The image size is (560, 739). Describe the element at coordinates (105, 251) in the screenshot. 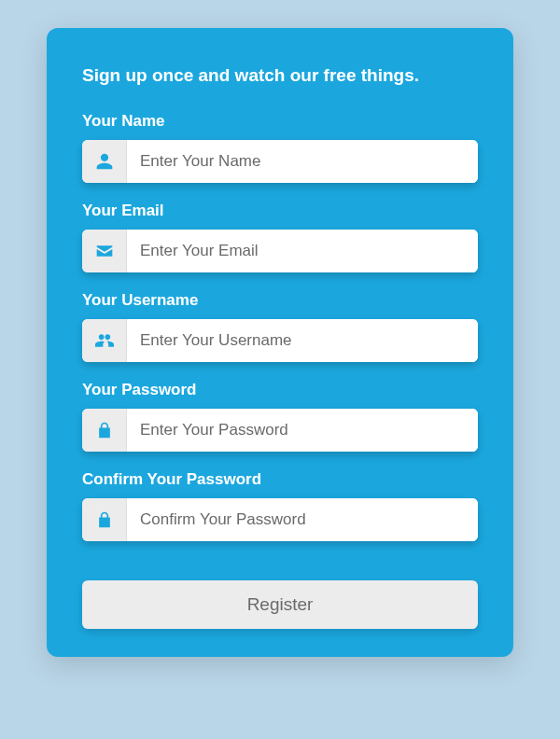

I see `envelope-icon` at that location.